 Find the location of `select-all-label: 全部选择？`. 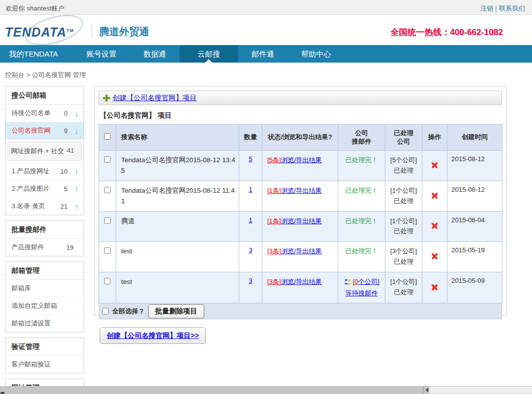

select-all-label: 全部选择？ is located at coordinates (128, 311).